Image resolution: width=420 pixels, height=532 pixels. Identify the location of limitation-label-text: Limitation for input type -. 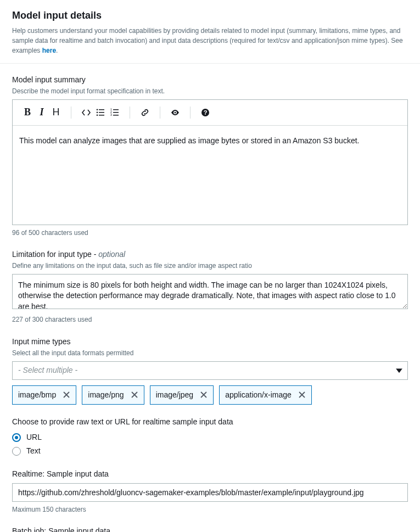
(55, 254).